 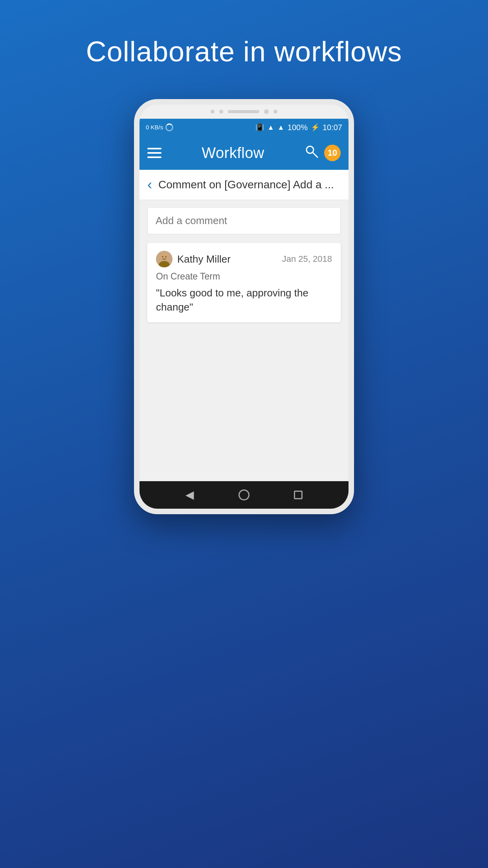 I want to click on nav-back-button: ◀, so click(x=190, y=495).